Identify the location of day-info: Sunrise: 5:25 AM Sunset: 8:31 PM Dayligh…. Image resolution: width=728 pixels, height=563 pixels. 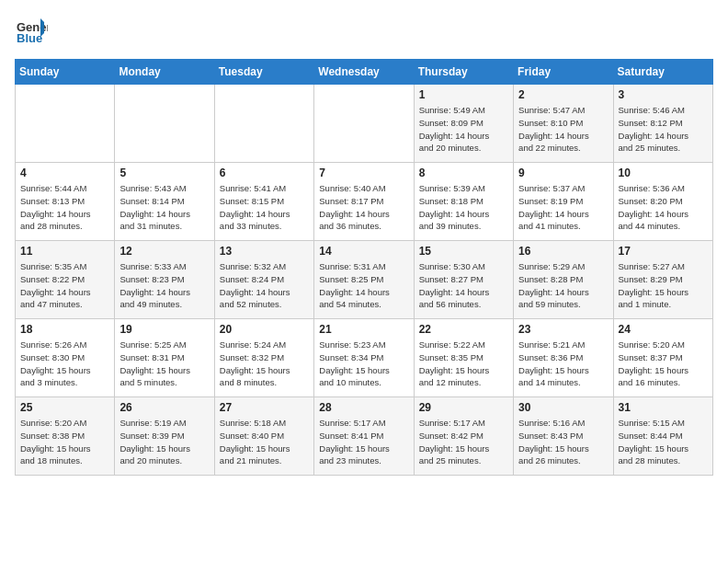
(164, 364).